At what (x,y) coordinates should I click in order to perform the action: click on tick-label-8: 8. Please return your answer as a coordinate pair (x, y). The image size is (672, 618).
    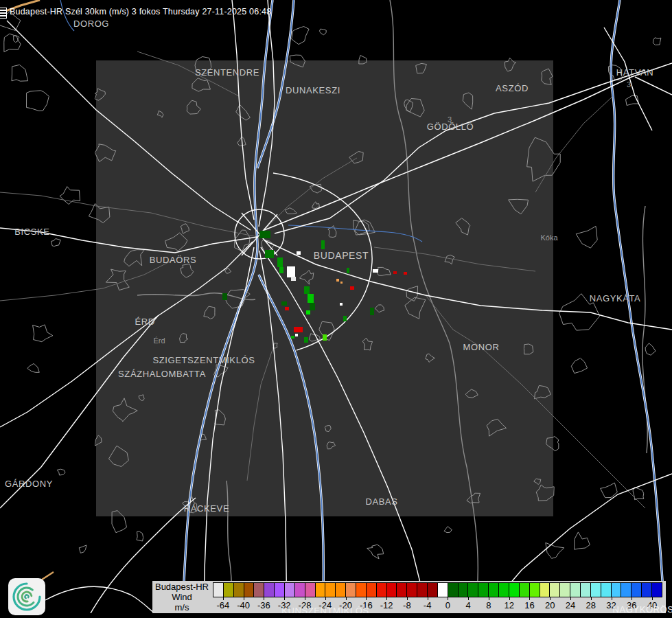
    Looking at the image, I should click on (489, 606).